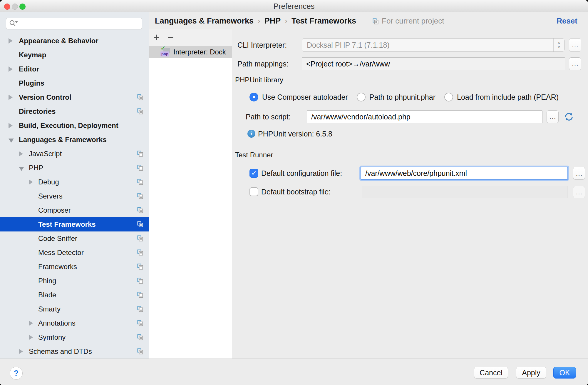 The image size is (588, 385). I want to click on sidebar-item-version-control: Version Control, so click(75, 97).